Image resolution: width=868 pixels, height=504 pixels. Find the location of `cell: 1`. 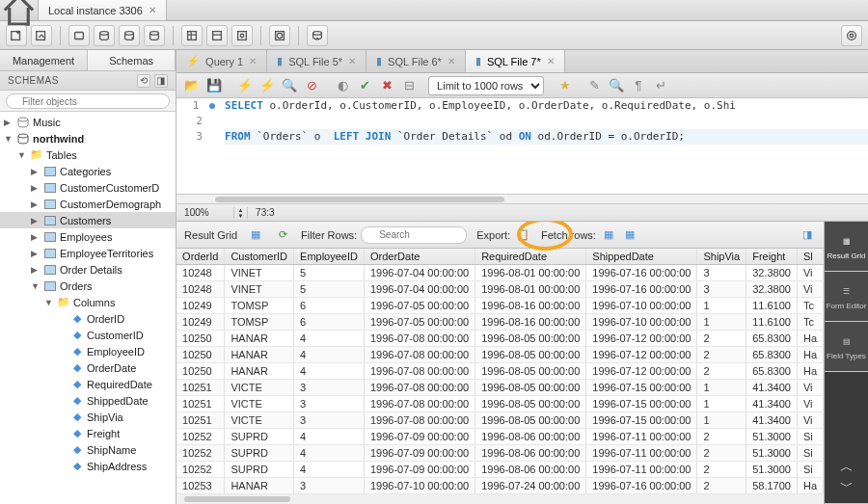

cell: 1 is located at coordinates (721, 420).